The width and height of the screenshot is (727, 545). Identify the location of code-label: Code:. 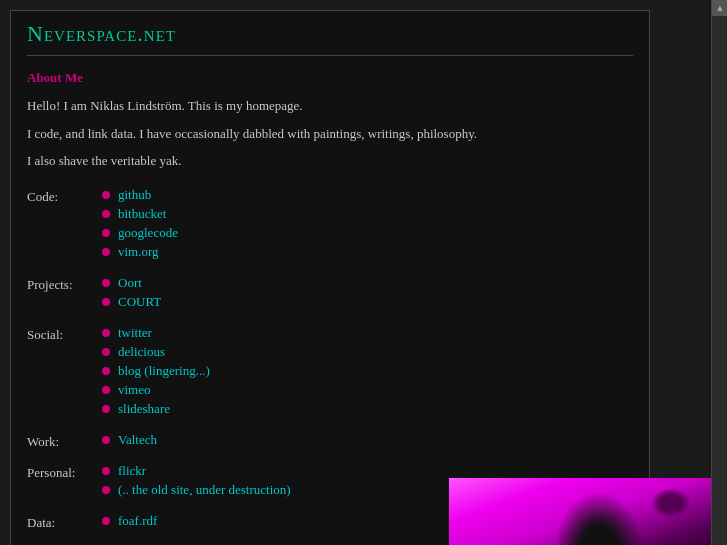
(64, 196).